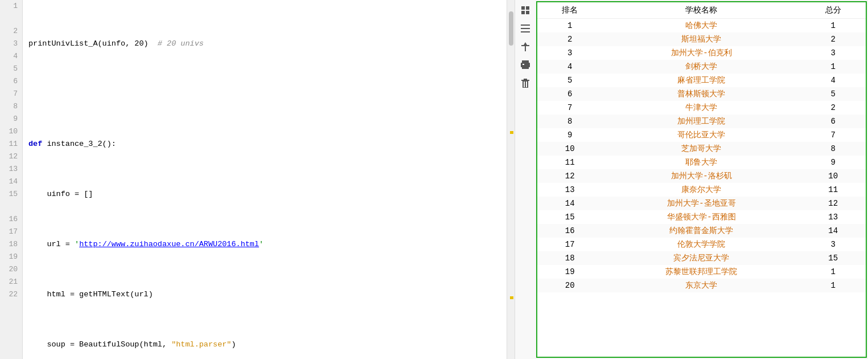 The width and height of the screenshot is (868, 359). Describe the element at coordinates (701, 10) in the screenshot. I see `col-header-school: 学校名称` at that location.